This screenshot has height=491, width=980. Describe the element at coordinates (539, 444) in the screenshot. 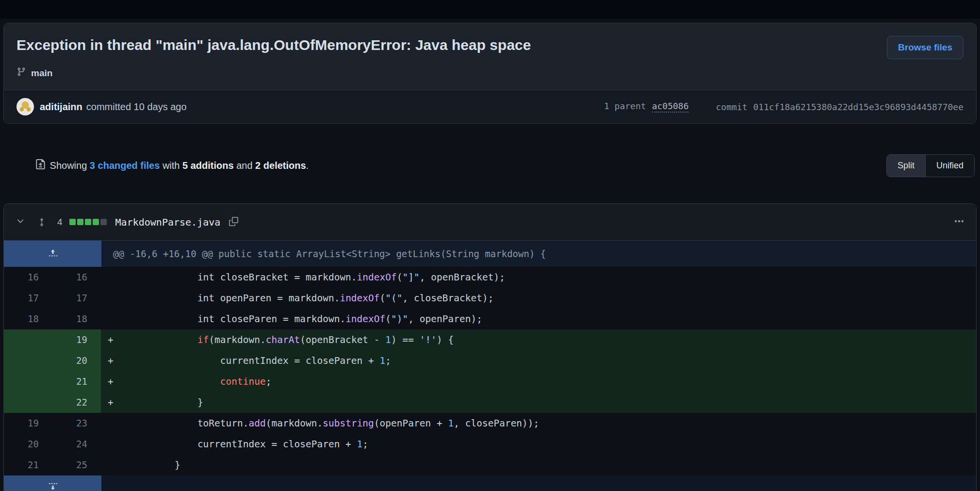

I see `code-line: currentIndex = closeParen + 1;` at that location.